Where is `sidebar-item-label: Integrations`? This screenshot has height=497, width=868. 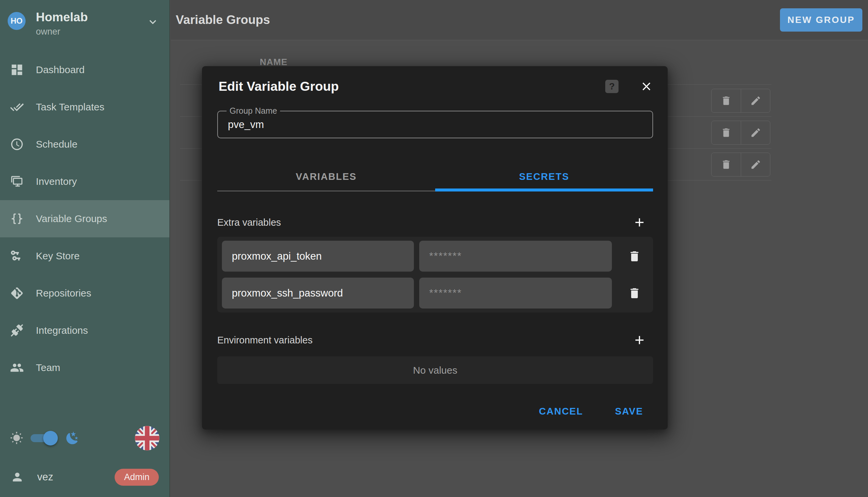
sidebar-item-label: Integrations is located at coordinates (62, 330).